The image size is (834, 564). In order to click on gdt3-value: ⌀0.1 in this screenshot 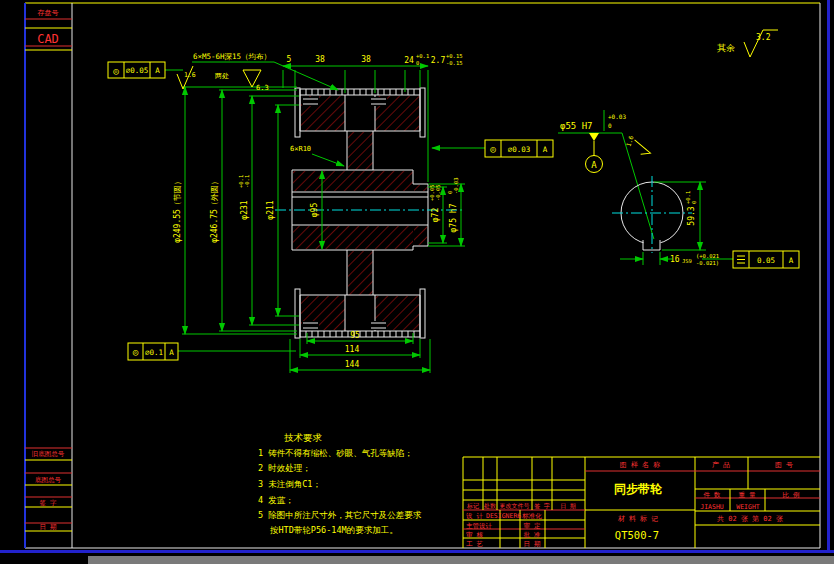, I will do `click(154, 352)`.